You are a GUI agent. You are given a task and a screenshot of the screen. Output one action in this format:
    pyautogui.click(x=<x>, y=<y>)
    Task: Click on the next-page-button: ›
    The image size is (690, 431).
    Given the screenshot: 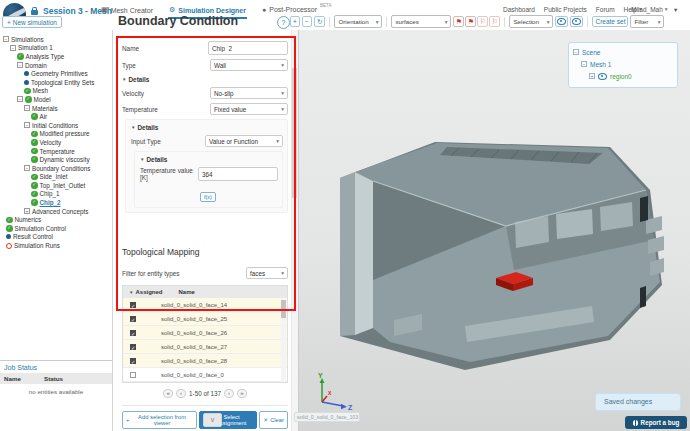 What is the action you would take?
    pyautogui.click(x=229, y=394)
    